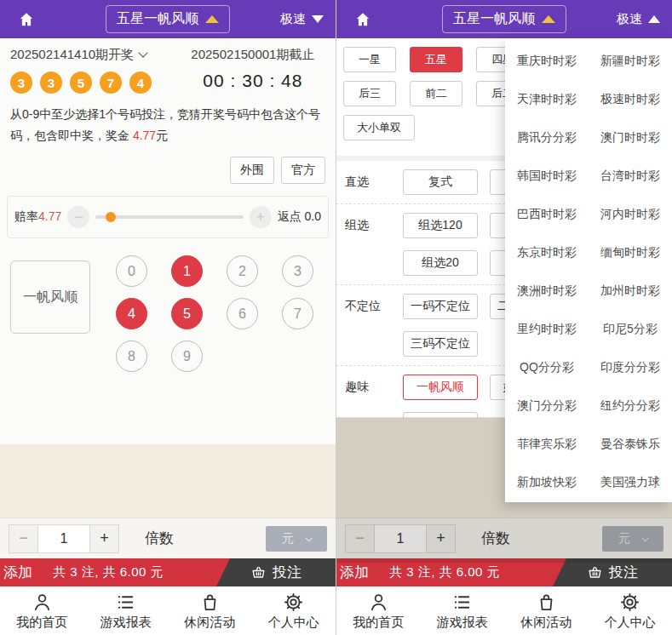 The height and width of the screenshot is (635, 672). Describe the element at coordinates (440, 306) in the screenshot. I see `play-button: 一码不定位` at that location.